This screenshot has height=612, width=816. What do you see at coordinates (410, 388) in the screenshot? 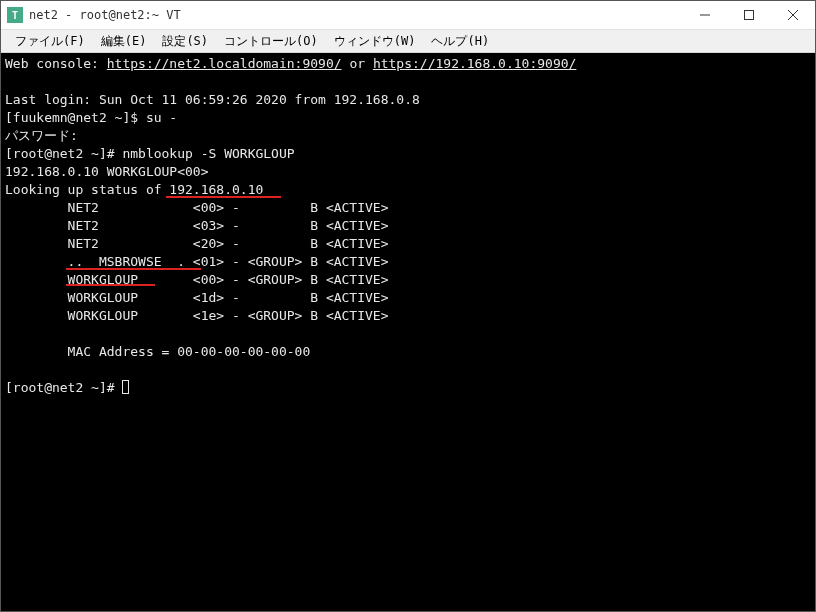
I see `line-prompt3: [root@net2 ~]#` at bounding box center [410, 388].